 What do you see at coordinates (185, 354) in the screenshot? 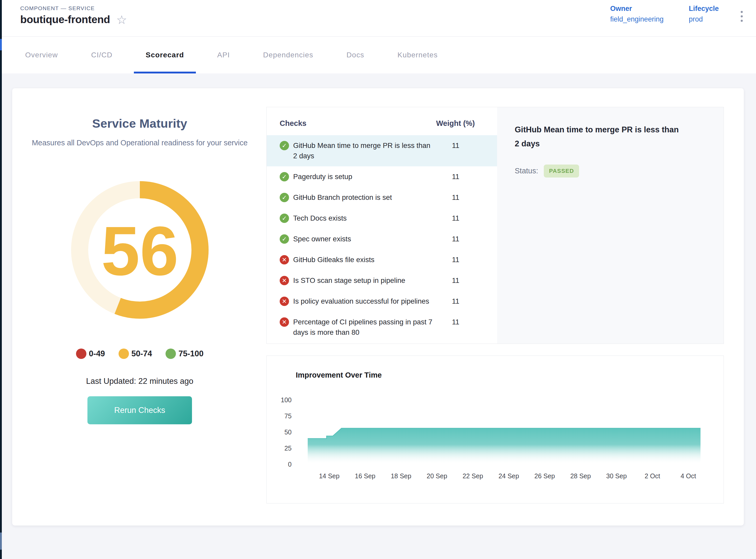
I see `legend-item: 75-100` at bounding box center [185, 354].